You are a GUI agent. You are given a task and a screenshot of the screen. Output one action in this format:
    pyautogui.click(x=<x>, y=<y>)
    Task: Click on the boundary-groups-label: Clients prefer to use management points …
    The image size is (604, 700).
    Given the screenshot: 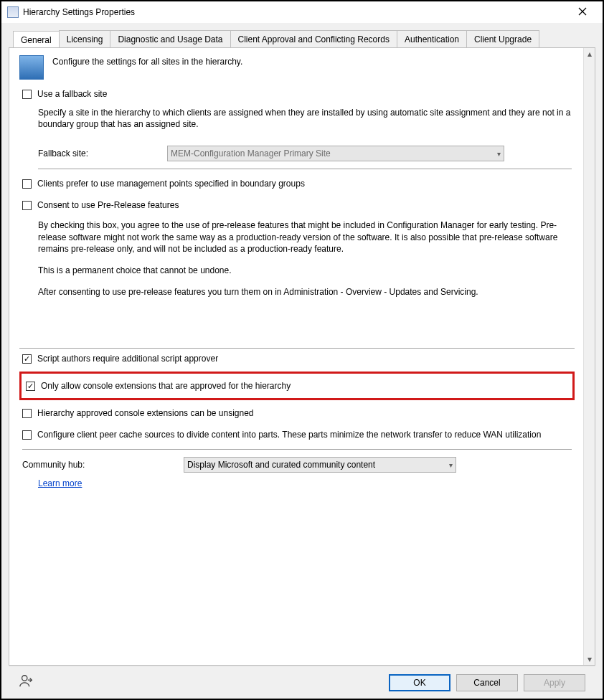 What is the action you would take?
    pyautogui.click(x=171, y=184)
    